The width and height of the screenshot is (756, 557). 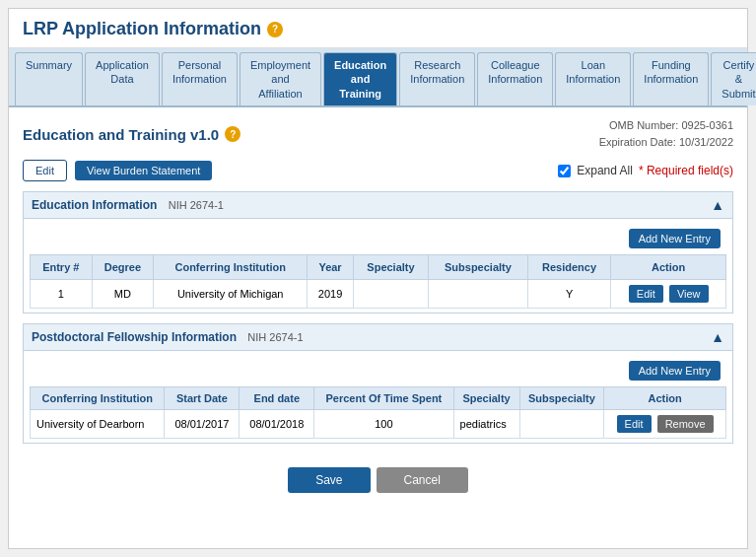 What do you see at coordinates (378, 29) in the screenshot?
I see `page-title: LRP Application Information ?` at bounding box center [378, 29].